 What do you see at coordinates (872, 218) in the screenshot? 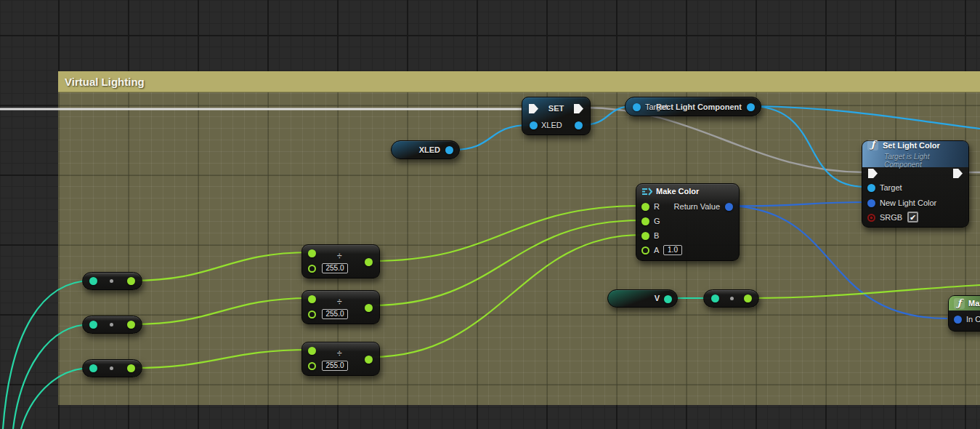
I see `srgb-pin` at bounding box center [872, 218].